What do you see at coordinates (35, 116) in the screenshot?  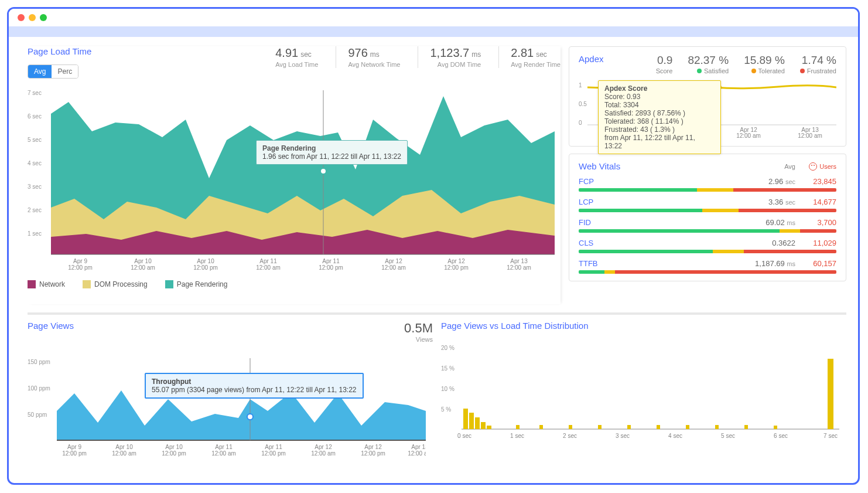 I see `svg-text: 6 sec` at bounding box center [35, 116].